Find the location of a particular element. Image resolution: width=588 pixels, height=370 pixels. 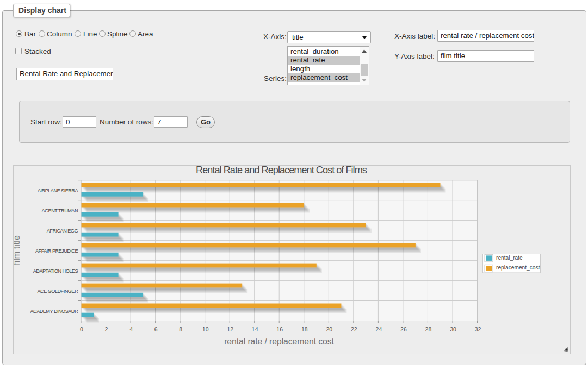

svg-text: AIRPLANE SIERRA is located at coordinates (58, 191).